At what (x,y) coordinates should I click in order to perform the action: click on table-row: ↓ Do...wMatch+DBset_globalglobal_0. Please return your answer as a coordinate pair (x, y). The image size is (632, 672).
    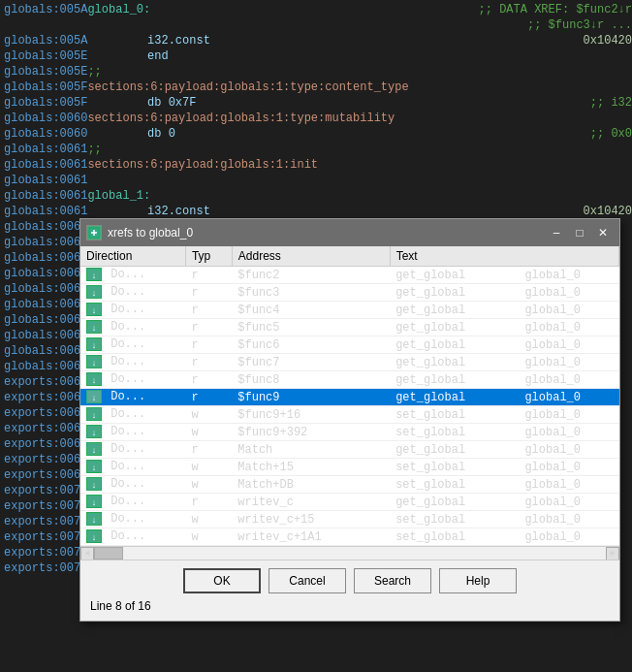
    Looking at the image, I should click on (350, 485).